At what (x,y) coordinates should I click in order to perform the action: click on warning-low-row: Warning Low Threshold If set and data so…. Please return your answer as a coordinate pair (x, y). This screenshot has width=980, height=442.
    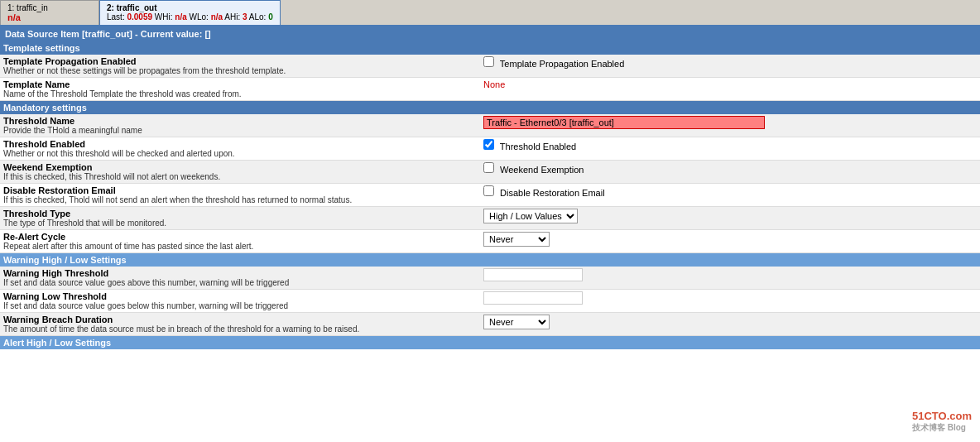
    Looking at the image, I should click on (490, 301).